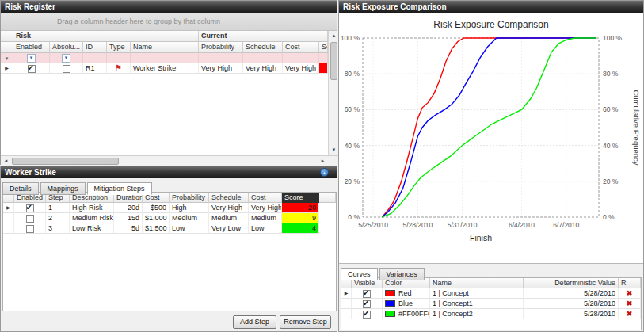 Image resolution: width=644 pixels, height=332 pixels. I want to click on curve-name-cell: 1 | Concept, so click(477, 293).